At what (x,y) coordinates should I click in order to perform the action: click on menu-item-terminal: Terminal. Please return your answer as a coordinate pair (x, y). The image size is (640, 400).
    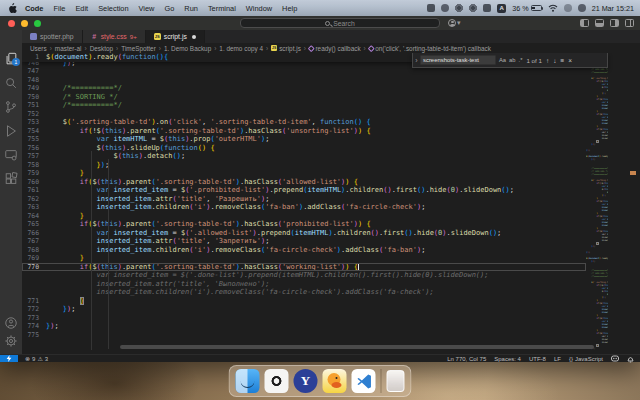
    Looking at the image, I should click on (222, 8).